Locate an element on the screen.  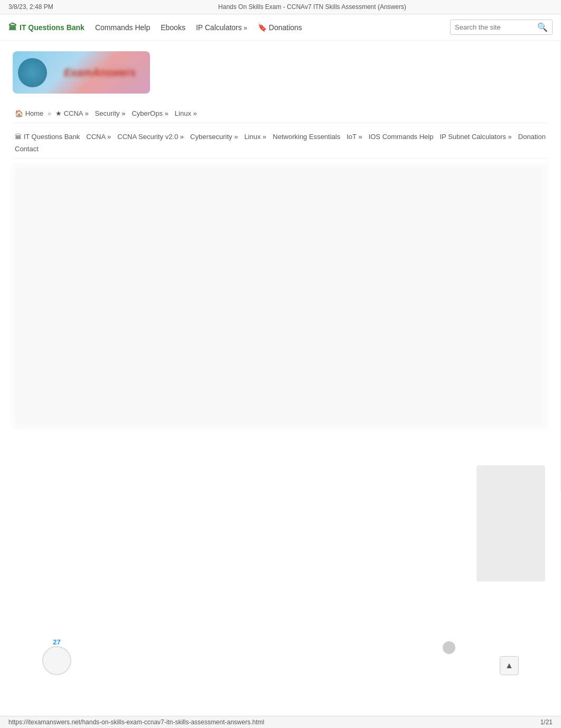
contact-link: Contact is located at coordinates (26, 149).